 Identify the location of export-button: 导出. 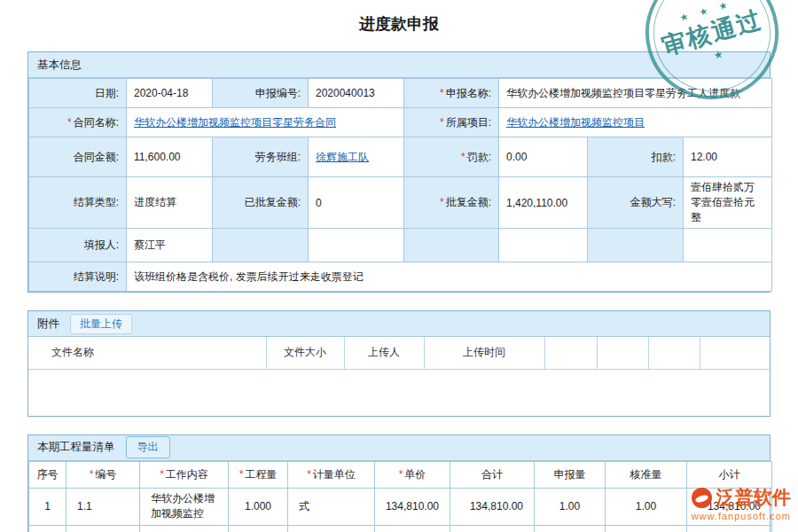
(148, 447).